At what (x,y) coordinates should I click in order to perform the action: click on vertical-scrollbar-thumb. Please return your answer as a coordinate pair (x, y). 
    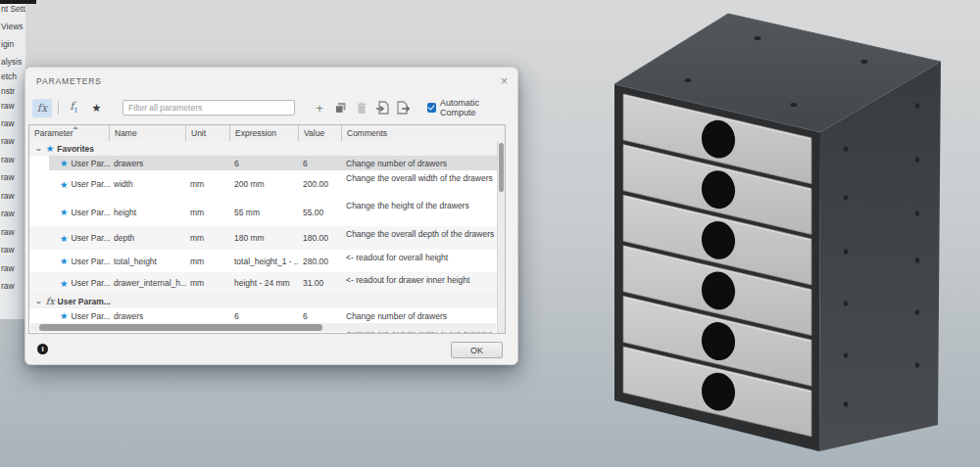
    Looking at the image, I should click on (502, 167).